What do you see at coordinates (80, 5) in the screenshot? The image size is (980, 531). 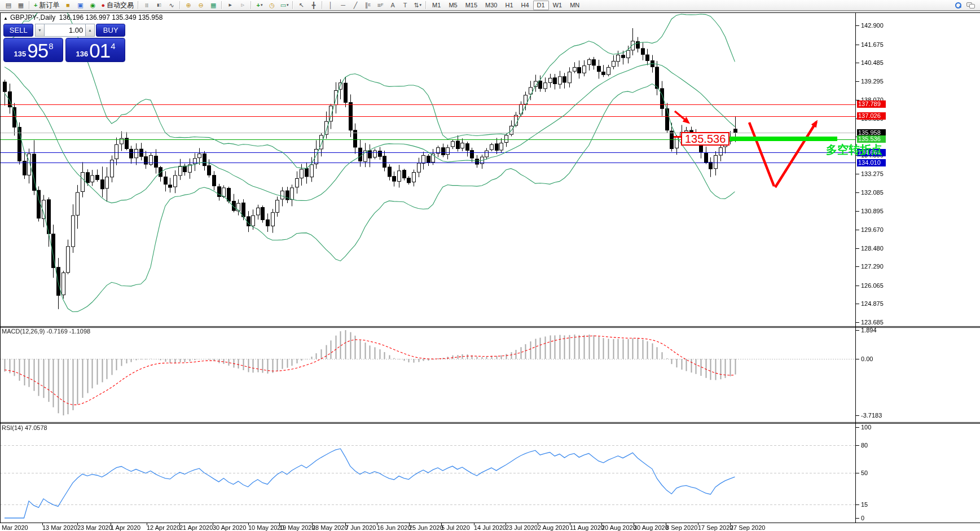 I see `experts-icon: ▣` at bounding box center [80, 5].